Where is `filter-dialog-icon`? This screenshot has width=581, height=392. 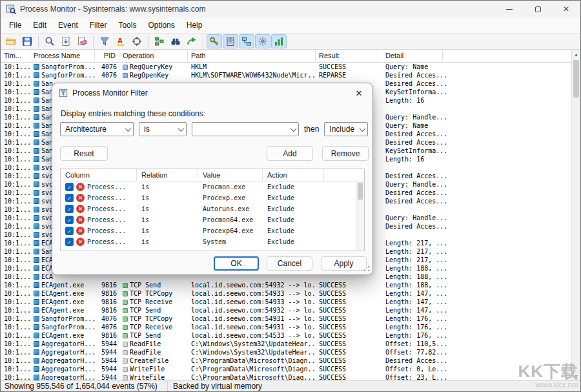
filter-dialog-icon is located at coordinates (63, 93).